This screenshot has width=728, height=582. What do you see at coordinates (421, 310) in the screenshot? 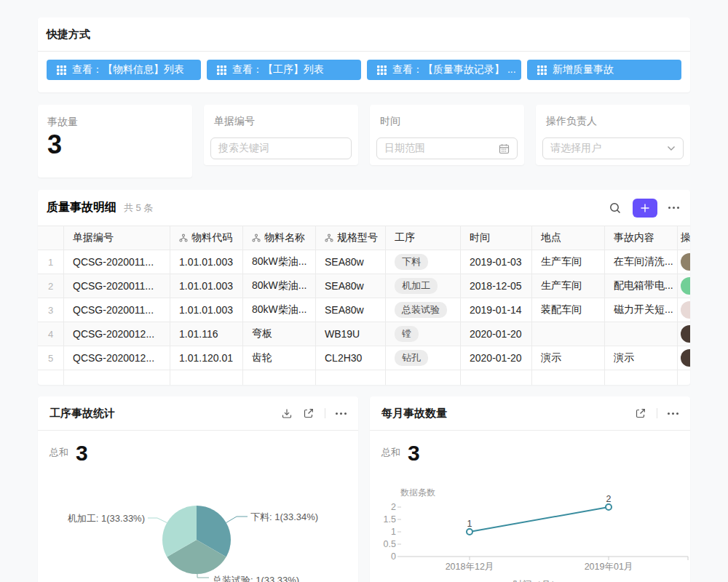
I see `process-tag: 总装试验` at bounding box center [421, 310].